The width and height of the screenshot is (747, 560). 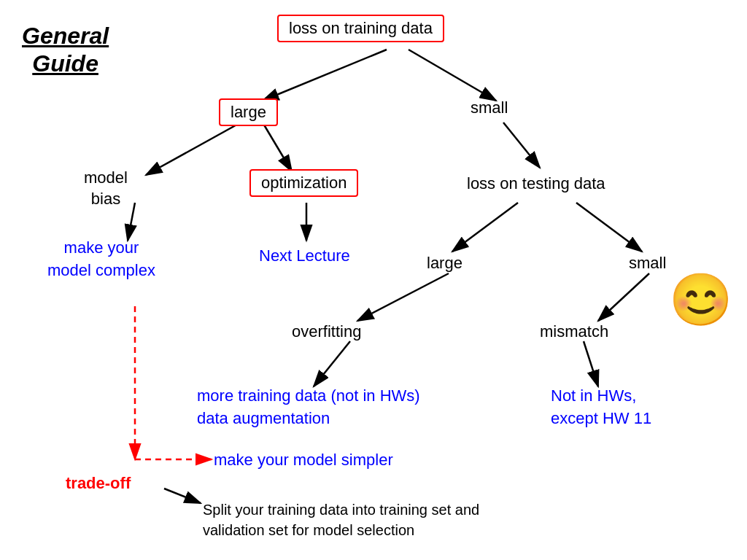 I want to click on more-training-node: more training data (not in HWs)data augm…, so click(x=309, y=408).